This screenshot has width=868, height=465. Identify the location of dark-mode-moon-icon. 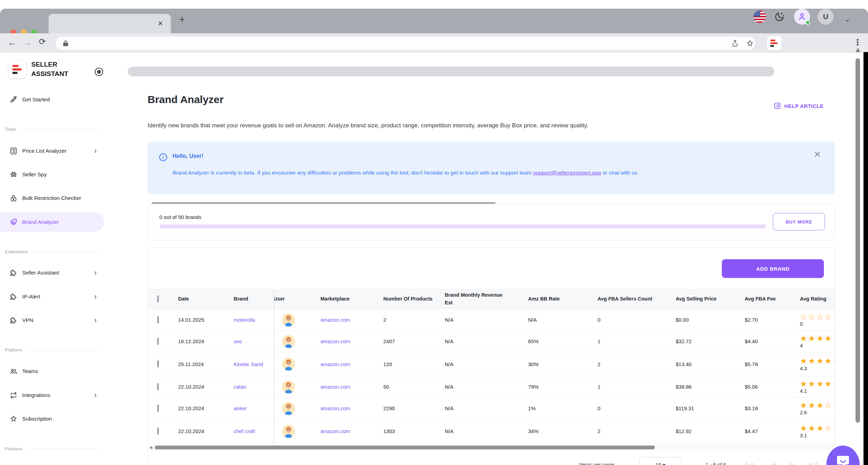
(779, 17).